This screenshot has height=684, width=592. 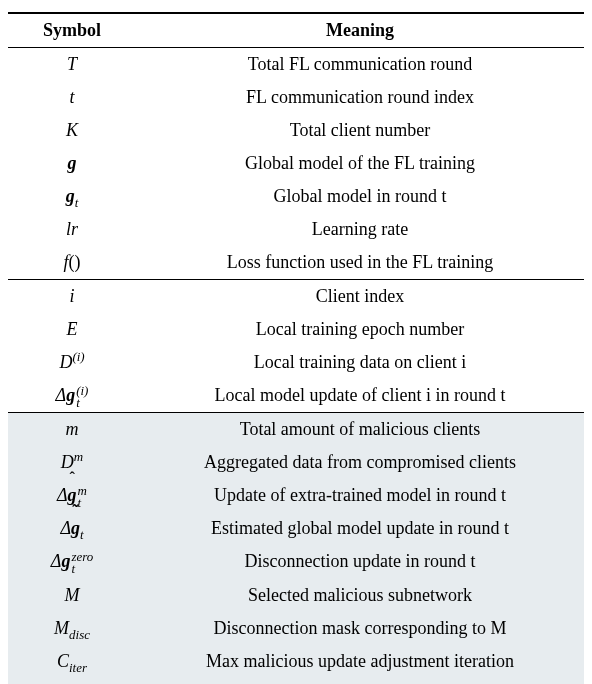 I want to click on table-row: MdiscDisconnection mask corresponding to…, so click(x=296, y=628).